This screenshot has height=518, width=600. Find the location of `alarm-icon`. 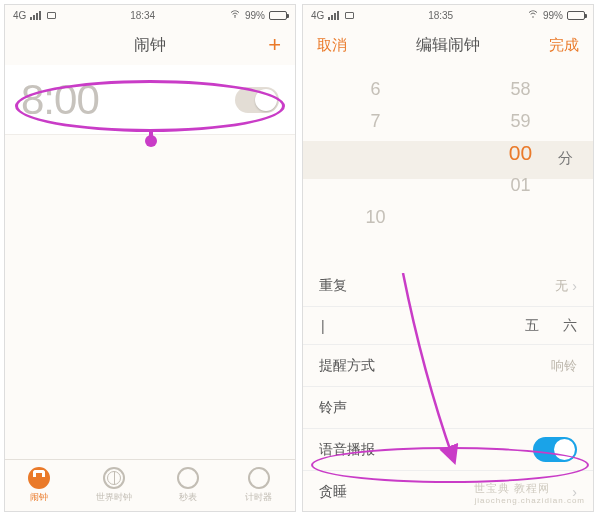

alarm-icon is located at coordinates (39, 478).